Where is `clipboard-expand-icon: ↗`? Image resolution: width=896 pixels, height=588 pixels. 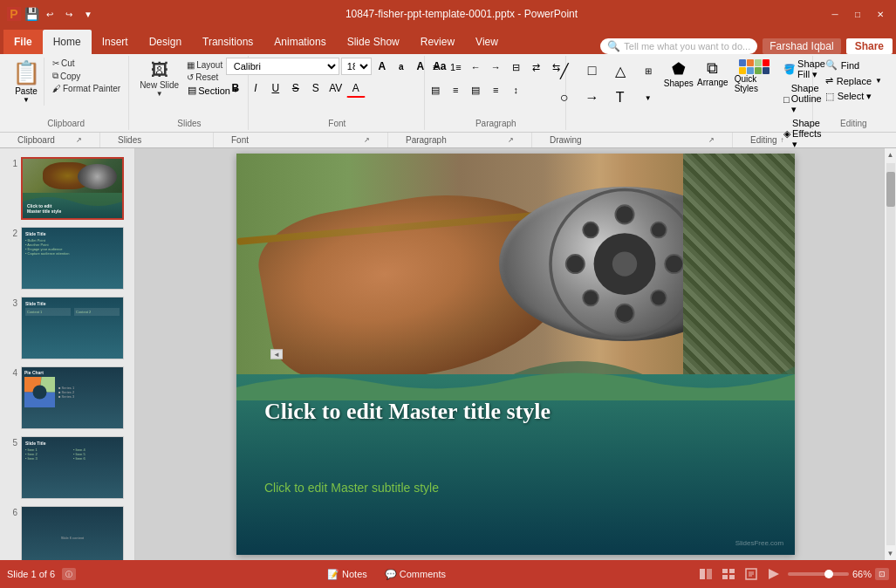
clipboard-expand-icon: ↗ is located at coordinates (79, 140).